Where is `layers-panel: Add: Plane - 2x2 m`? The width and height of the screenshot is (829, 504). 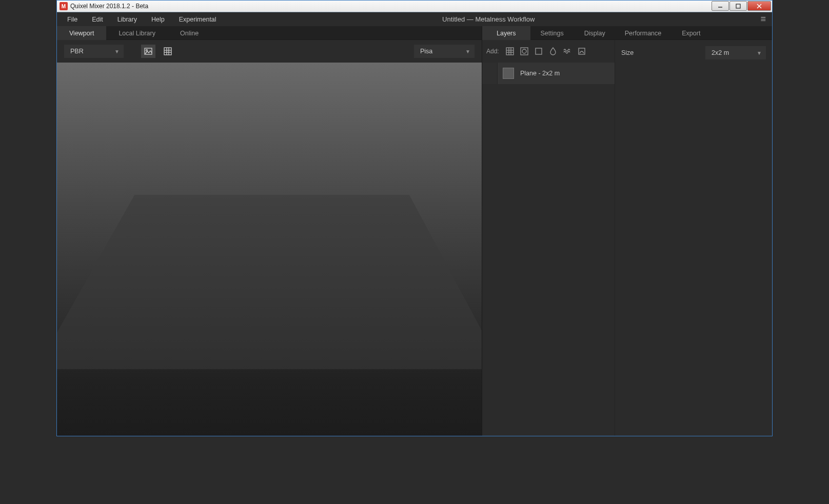 layers-panel: Add: Plane - 2x2 m is located at coordinates (548, 238).